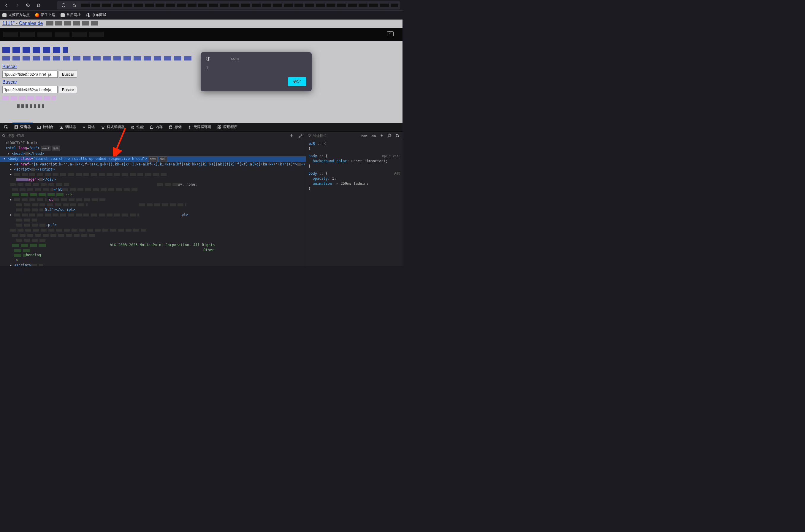  What do you see at coordinates (74, 15) in the screenshot?
I see `bookmark-label: 常用网址` at bounding box center [74, 15].